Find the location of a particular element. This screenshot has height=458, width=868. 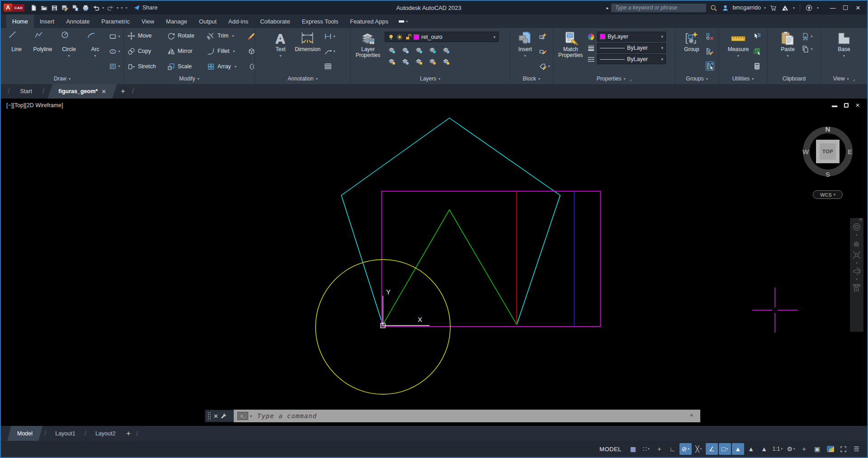

polar-tracking-icon: ⊘▾ is located at coordinates (685, 449).